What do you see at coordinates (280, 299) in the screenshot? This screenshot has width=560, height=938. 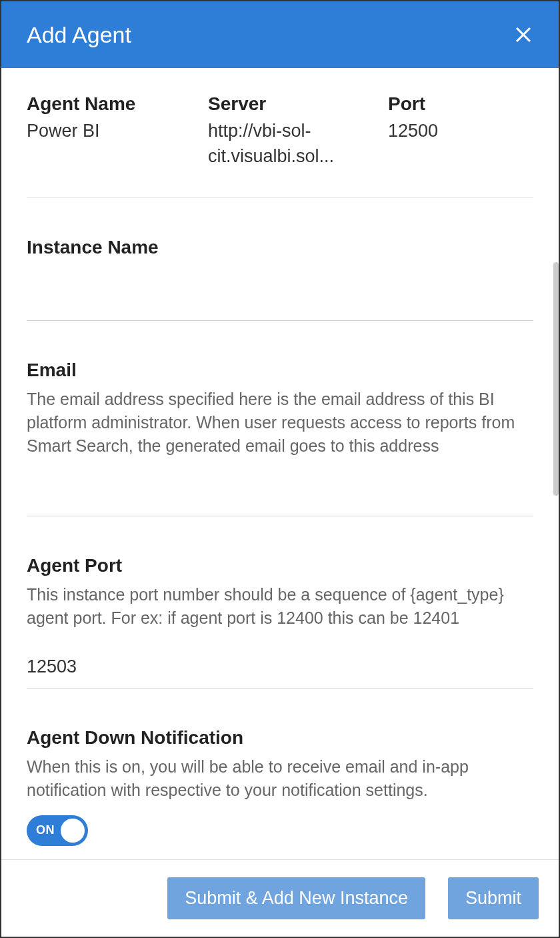 I see `instance-name-input` at bounding box center [280, 299].